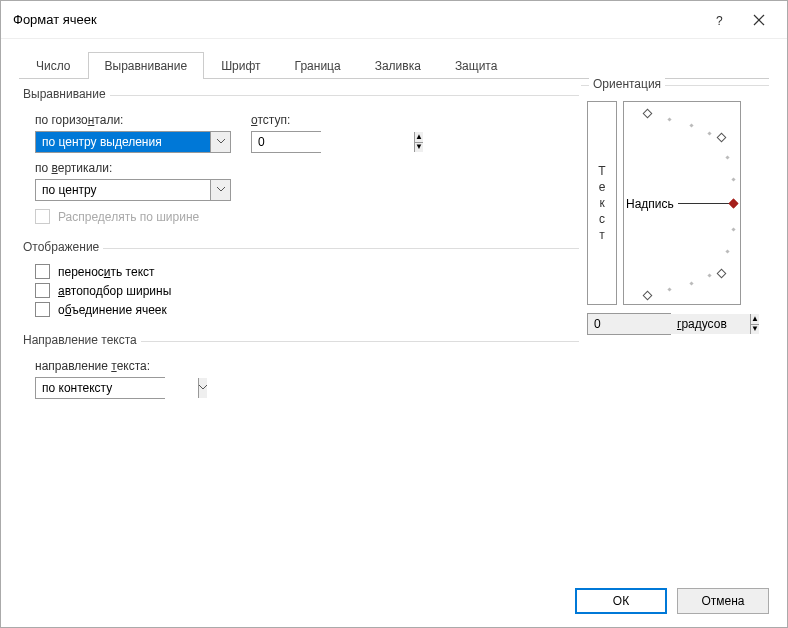 Image resolution: width=788 pixels, height=628 pixels. I want to click on merge-cells-checkbox, so click(42, 310).